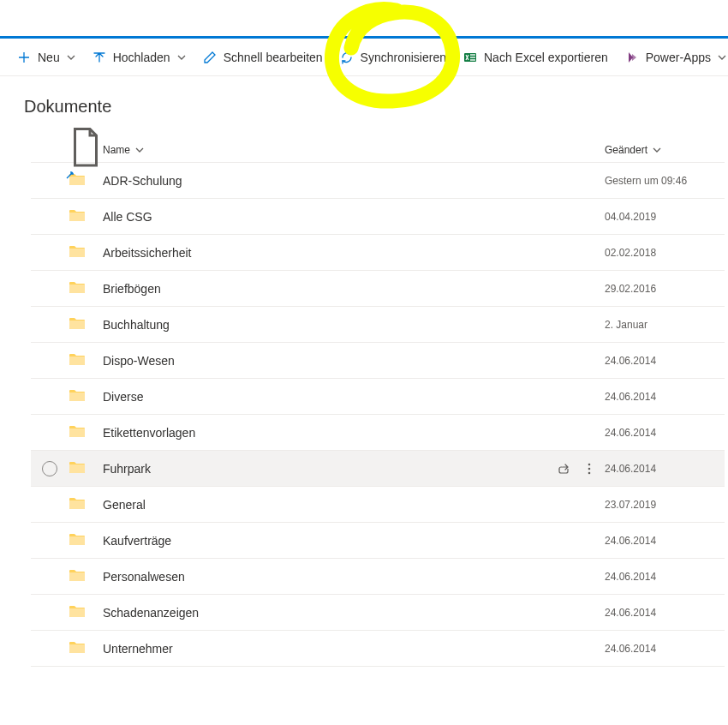 Image resolution: width=728 pixels, height=725 pixels. I want to click on folder-name: Kaufverträge, so click(328, 541).